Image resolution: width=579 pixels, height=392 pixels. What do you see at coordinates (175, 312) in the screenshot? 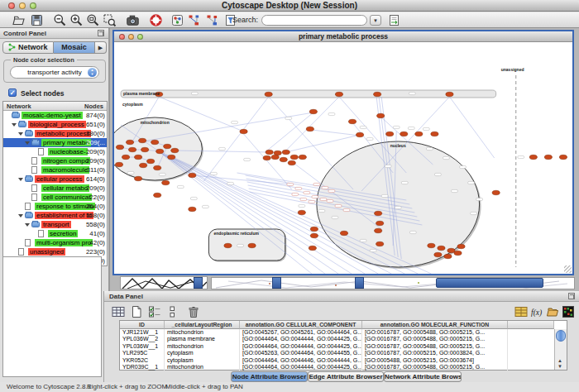
I see `unselect-attributes-button` at bounding box center [175, 312].